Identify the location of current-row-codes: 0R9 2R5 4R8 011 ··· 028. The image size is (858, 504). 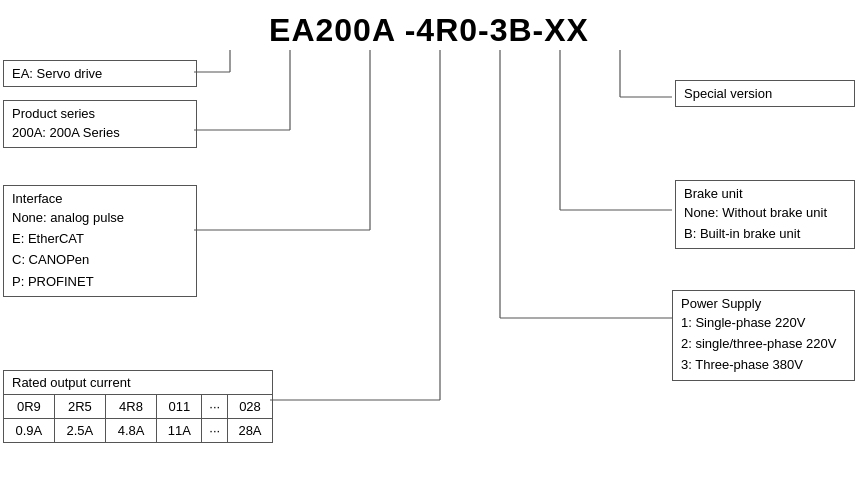
(138, 407).